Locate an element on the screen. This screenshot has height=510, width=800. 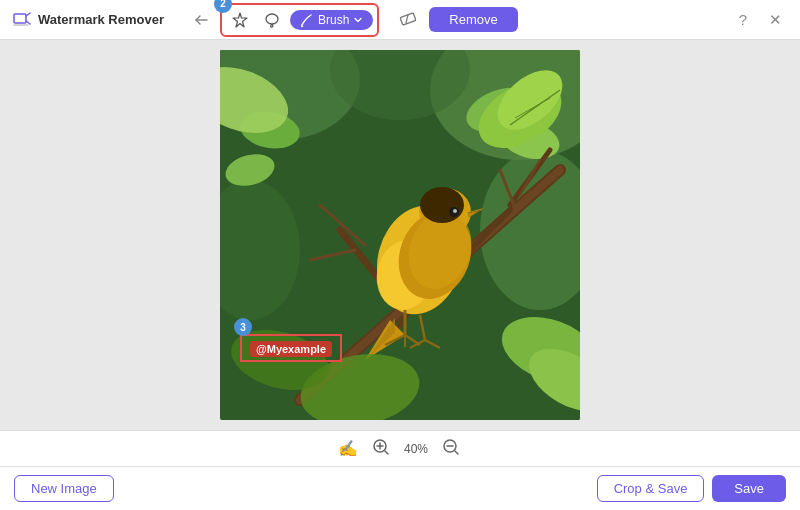
hand-icon: ✍ is located at coordinates (348, 448).